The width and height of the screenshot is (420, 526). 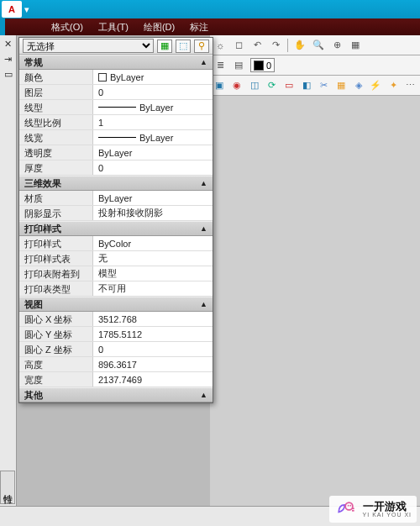 I want to click on lineweight-preview, so click(x=118, y=138).